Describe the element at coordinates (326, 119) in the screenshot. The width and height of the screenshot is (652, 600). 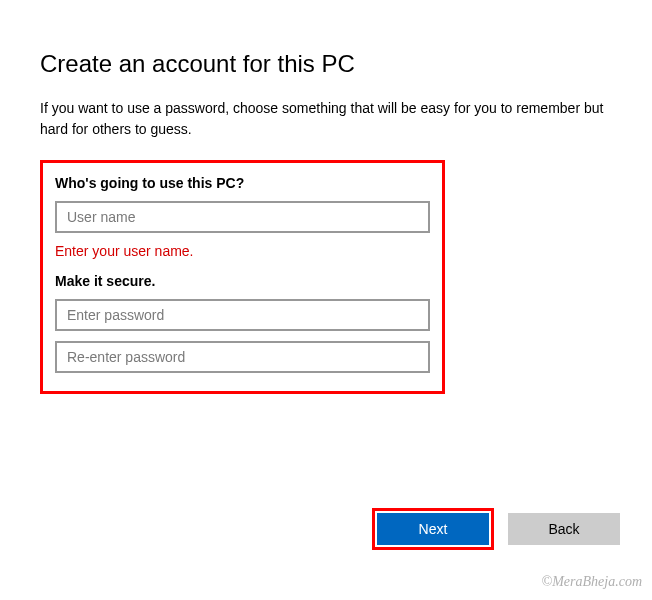
I see `page-description: If you want to use a password, choose so…` at that location.